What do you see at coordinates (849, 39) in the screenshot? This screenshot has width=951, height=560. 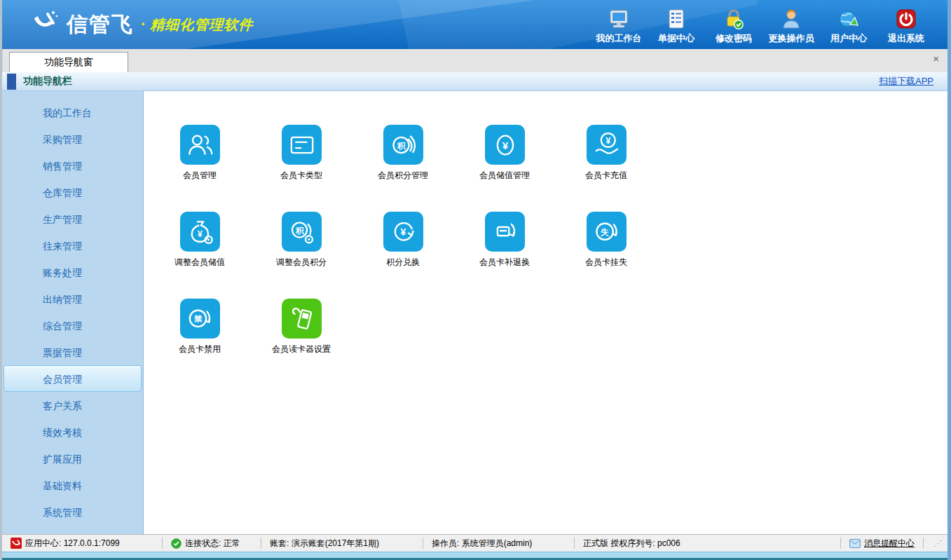 I see `toolbar-label: 用户中心` at bounding box center [849, 39].